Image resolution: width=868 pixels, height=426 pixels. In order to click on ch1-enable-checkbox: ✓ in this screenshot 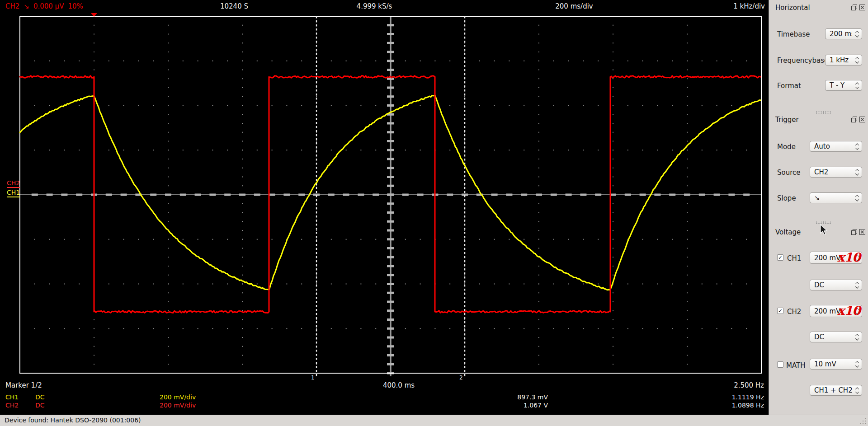, I will do `click(780, 257)`.